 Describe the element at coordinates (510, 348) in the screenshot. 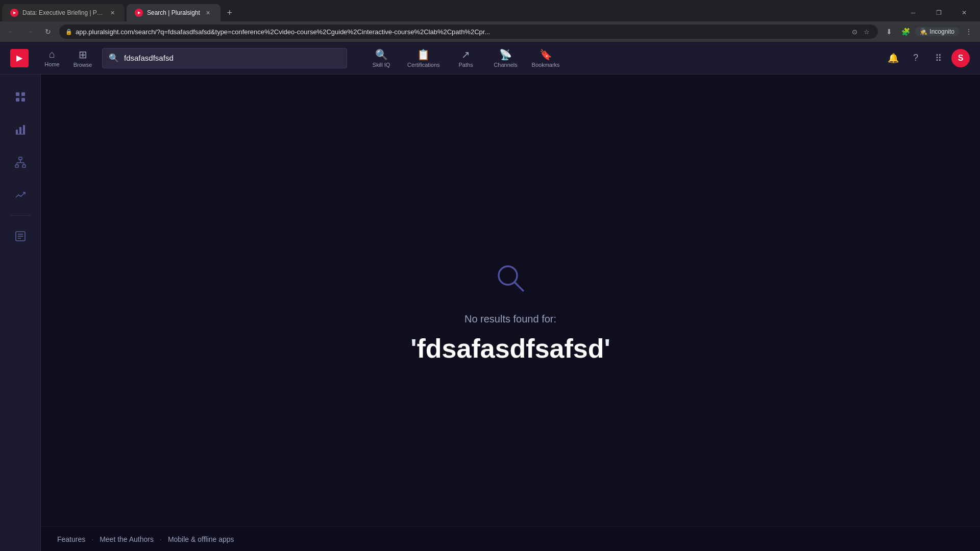

I see `search-query-text: fdsafasdfsafsd` at that location.